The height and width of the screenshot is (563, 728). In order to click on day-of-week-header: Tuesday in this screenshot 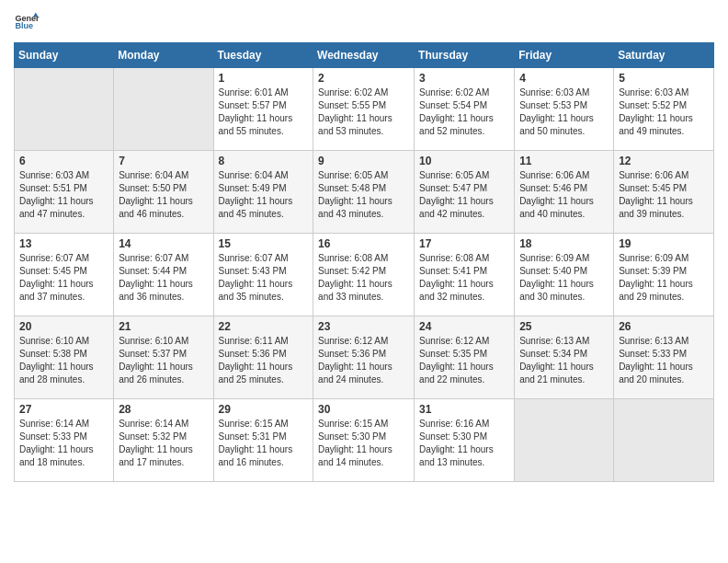, I will do `click(263, 55)`.